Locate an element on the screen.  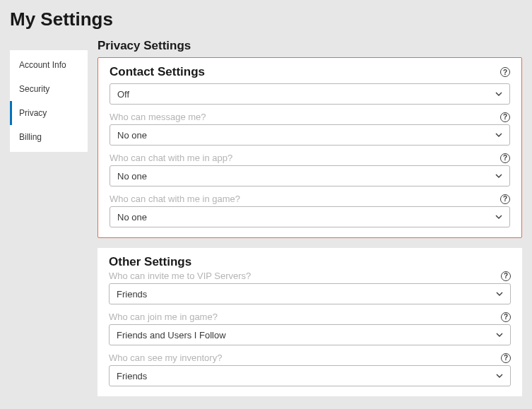
field-label-row: Who can join me in game? ? is located at coordinates (309, 316).